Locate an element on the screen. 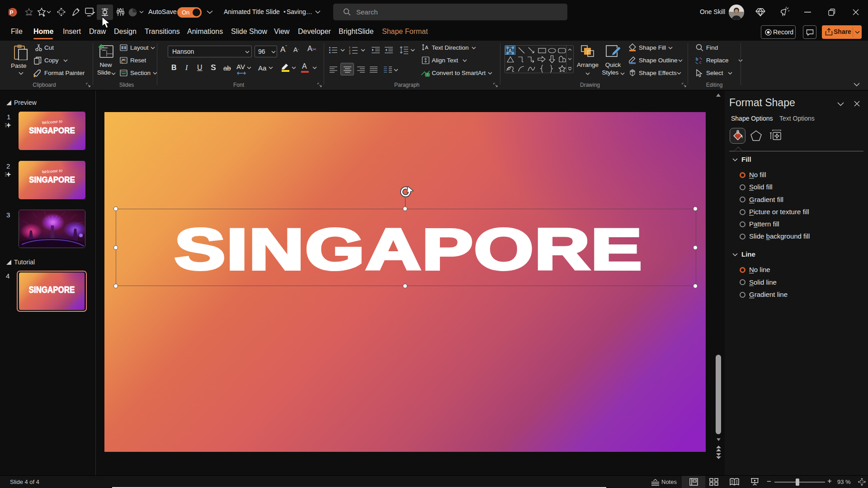  svg-text: b is located at coordinates (697, 59).